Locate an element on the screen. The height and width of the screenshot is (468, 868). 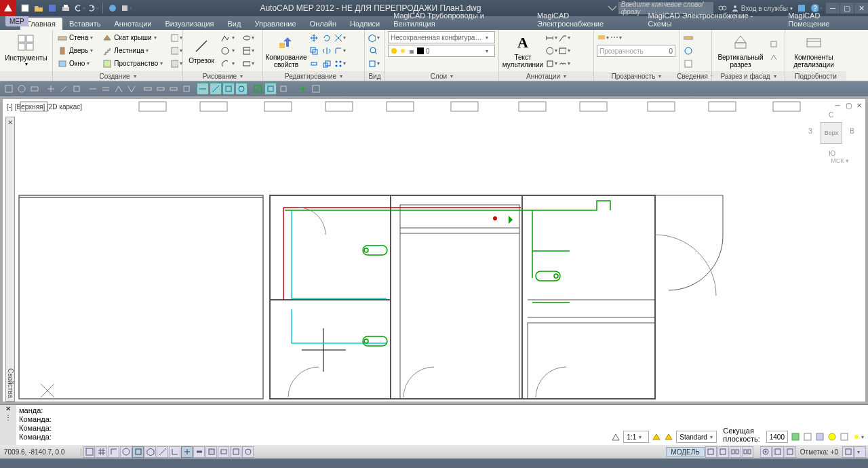
sb-end1 is located at coordinates (848, 452).